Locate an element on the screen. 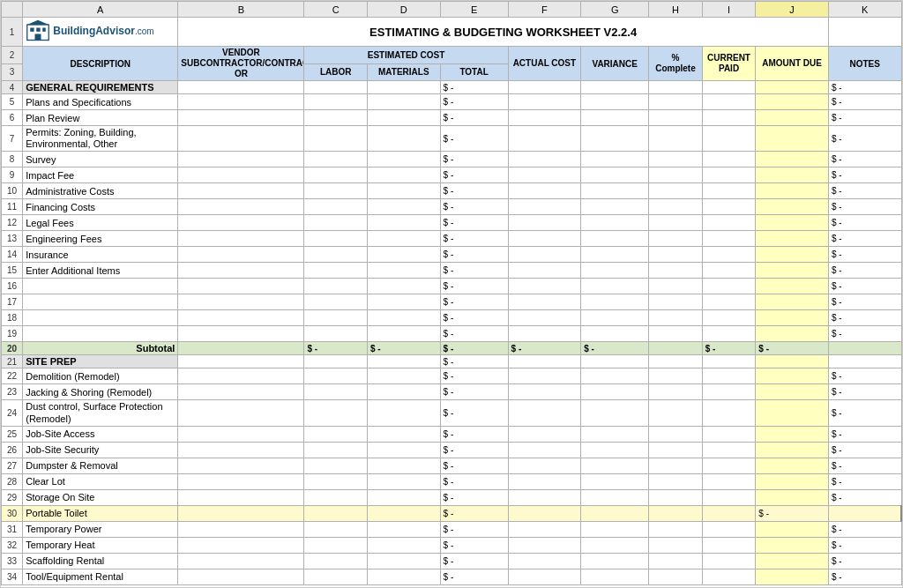 The image size is (903, 588). permits-d is located at coordinates (404, 139).